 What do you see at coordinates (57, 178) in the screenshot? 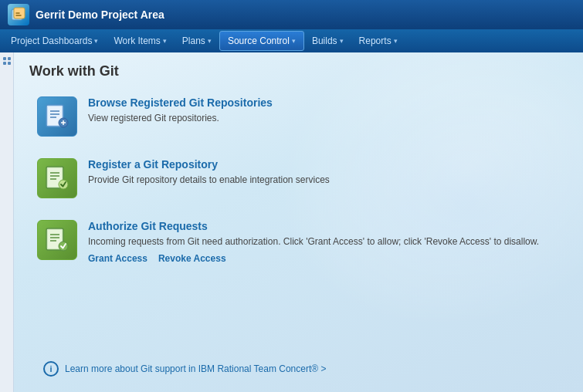
I see `register-repo-icon` at bounding box center [57, 178].